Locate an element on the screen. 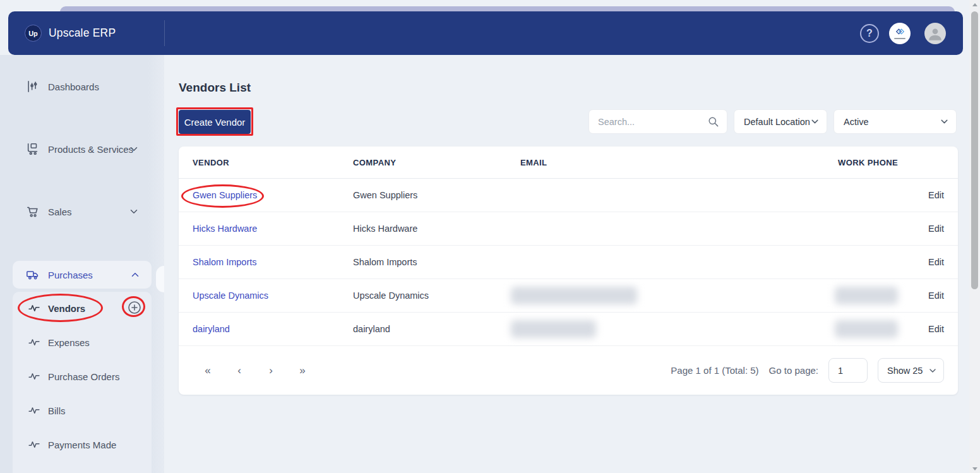  sidebar-item-purchase-orders: Purchase Orders is located at coordinates (82, 376).